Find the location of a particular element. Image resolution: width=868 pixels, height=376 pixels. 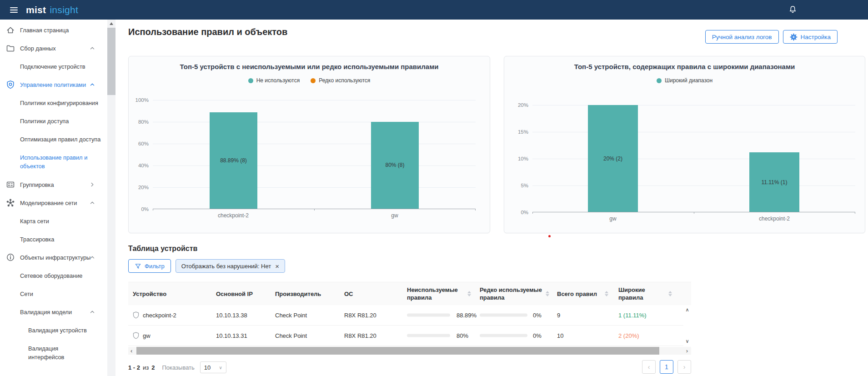

sidebar-item-model-validation: Валидация модели is located at coordinates (54, 312).